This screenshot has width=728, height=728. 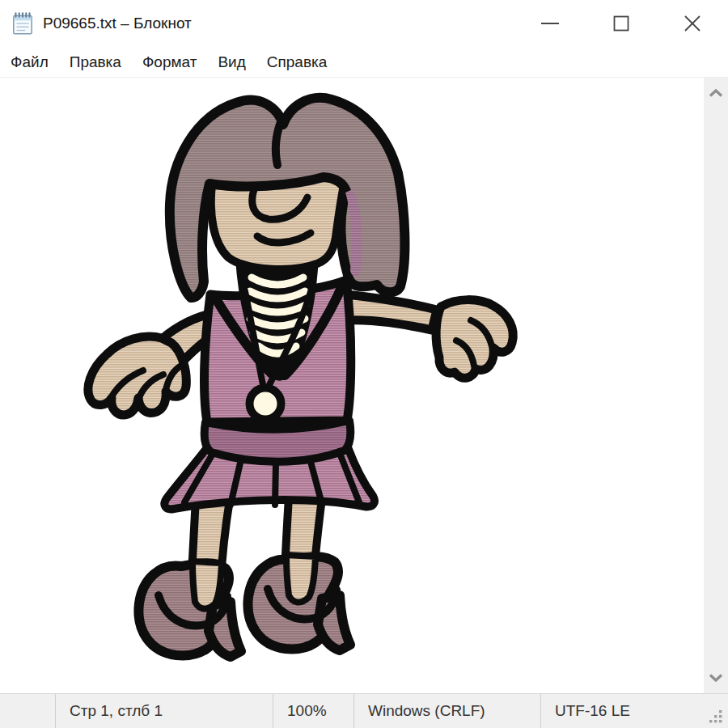 What do you see at coordinates (298, 62) in the screenshot?
I see `menu-help: Справка` at bounding box center [298, 62].